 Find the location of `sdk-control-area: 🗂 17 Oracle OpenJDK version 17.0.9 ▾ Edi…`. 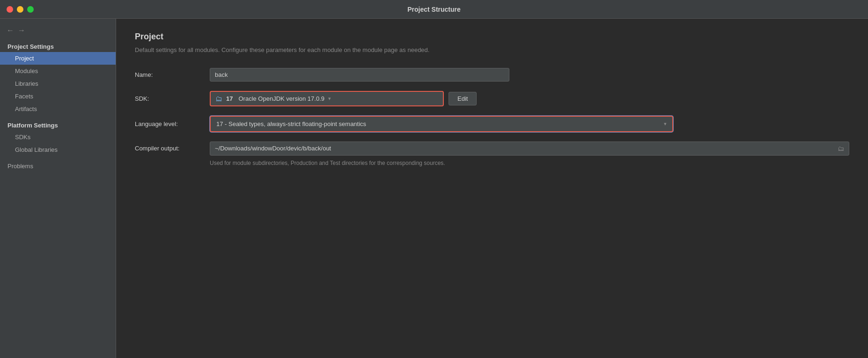

sdk-control-area: 🗂 17 Oracle OpenJDK version 17.0.9 ▾ Edi… is located at coordinates (530, 98).